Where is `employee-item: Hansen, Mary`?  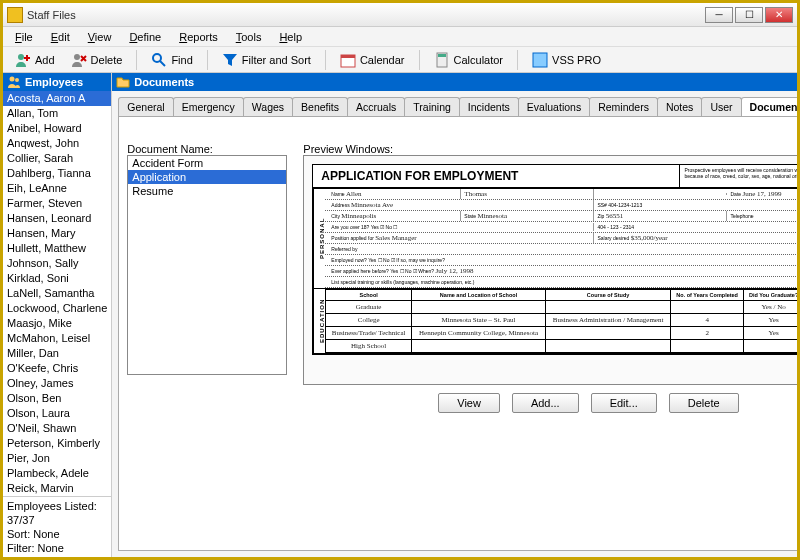
employee-item: Hansen, Mary is located at coordinates (57, 234).